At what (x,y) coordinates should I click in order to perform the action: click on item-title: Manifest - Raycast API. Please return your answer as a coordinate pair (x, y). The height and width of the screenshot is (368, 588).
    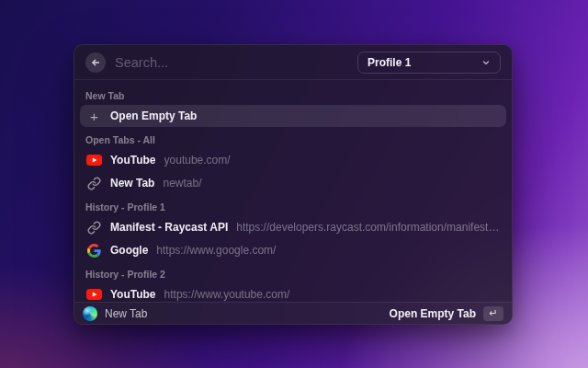
    Looking at the image, I should click on (169, 227).